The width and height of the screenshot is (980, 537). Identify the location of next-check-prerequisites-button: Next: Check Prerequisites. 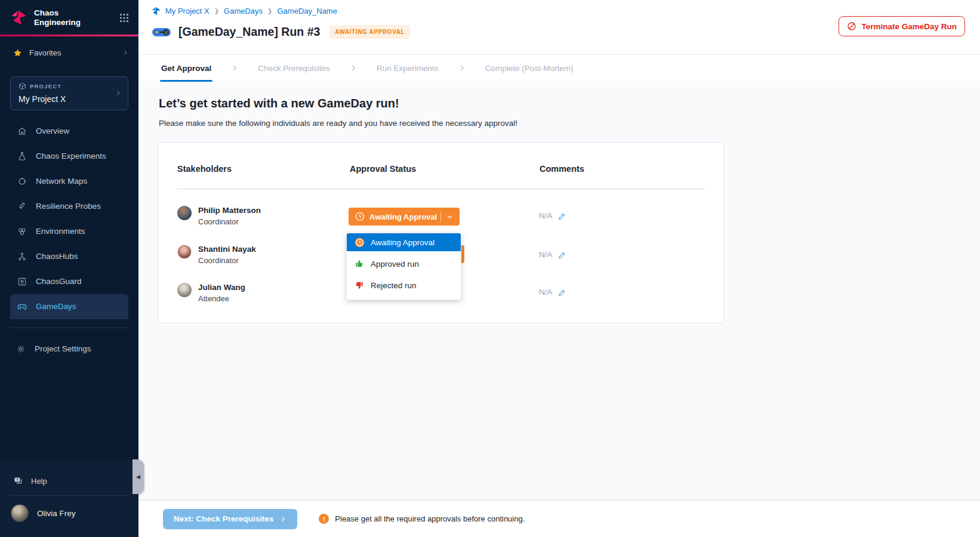
(230, 519).